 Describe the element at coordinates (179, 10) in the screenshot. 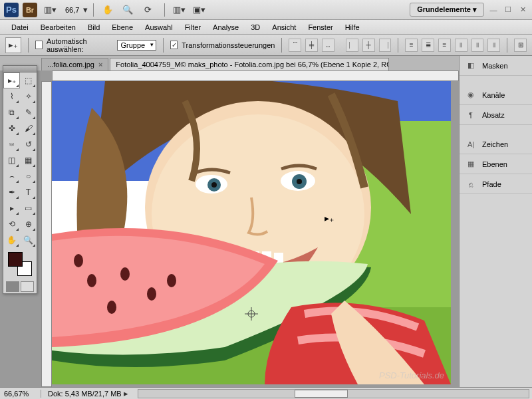

I see `arrange-documents-icon: ▥▾` at that location.